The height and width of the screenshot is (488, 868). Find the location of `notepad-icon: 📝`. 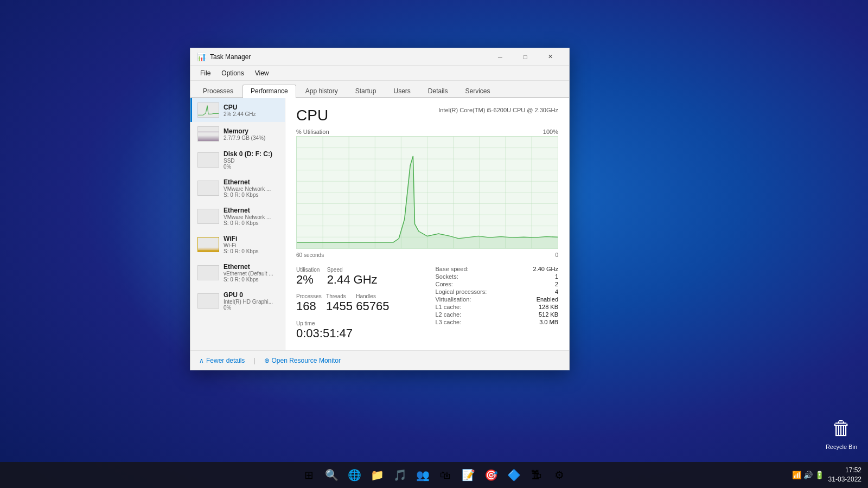

notepad-icon: 📝 is located at coordinates (468, 475).